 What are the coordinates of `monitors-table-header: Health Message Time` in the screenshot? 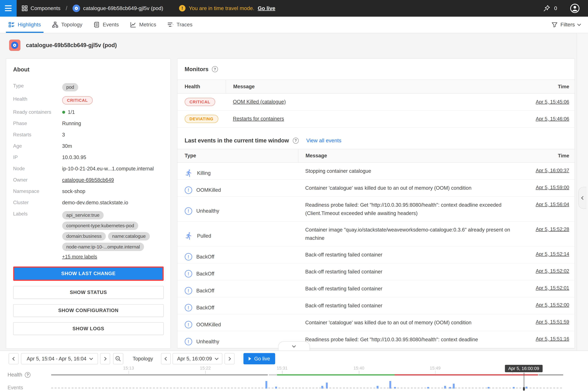 It's located at (376, 86).